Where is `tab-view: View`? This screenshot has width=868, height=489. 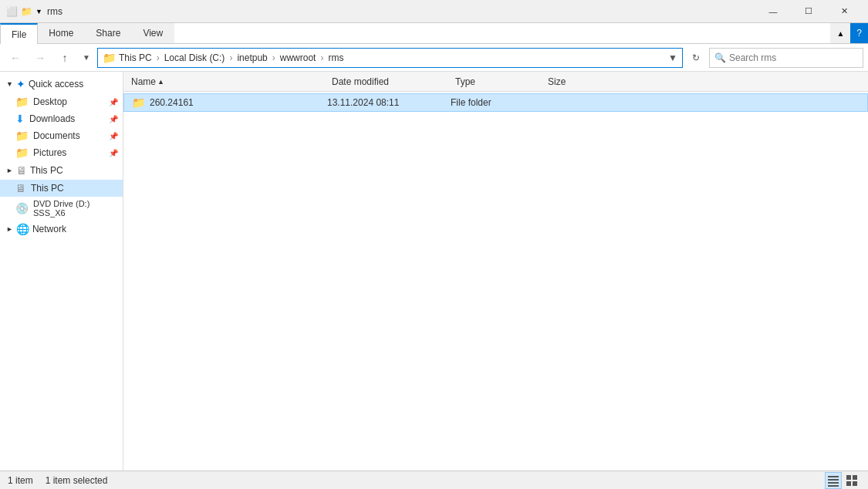
tab-view: View is located at coordinates (153, 33).